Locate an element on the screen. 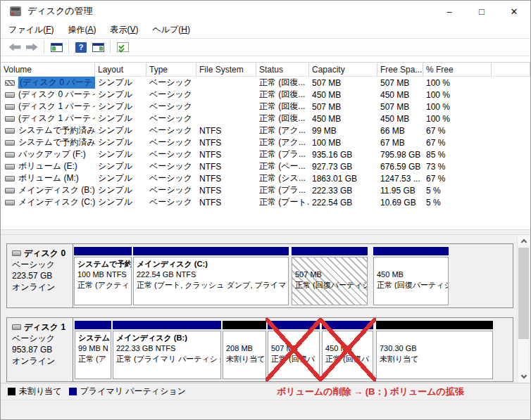 The image size is (531, 420). cell-capacity: 99 MB is located at coordinates (344, 131).